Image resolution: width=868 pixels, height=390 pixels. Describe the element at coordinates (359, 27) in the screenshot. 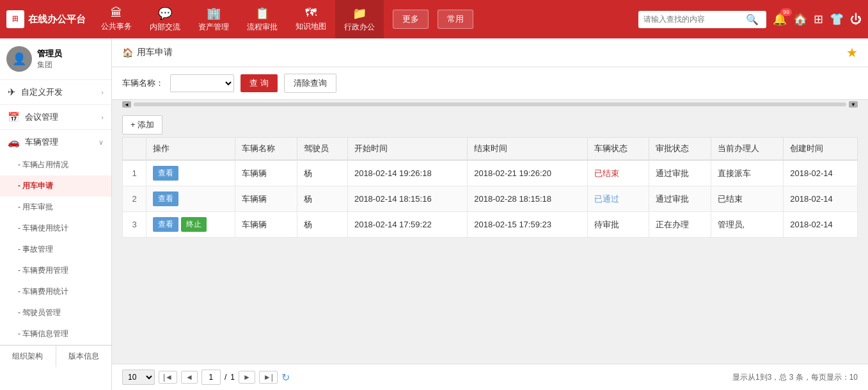

I see `nav-admin-label: 行政办公` at that location.